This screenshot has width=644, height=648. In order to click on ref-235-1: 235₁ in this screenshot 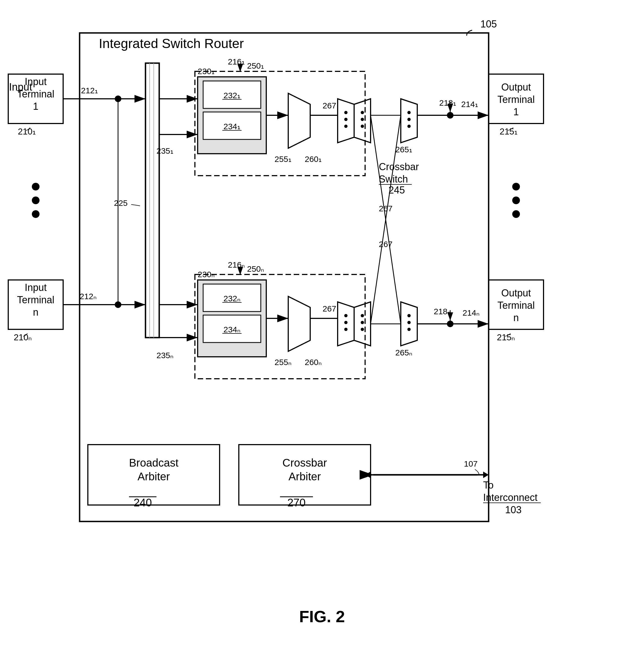, I will do `click(165, 151)`.